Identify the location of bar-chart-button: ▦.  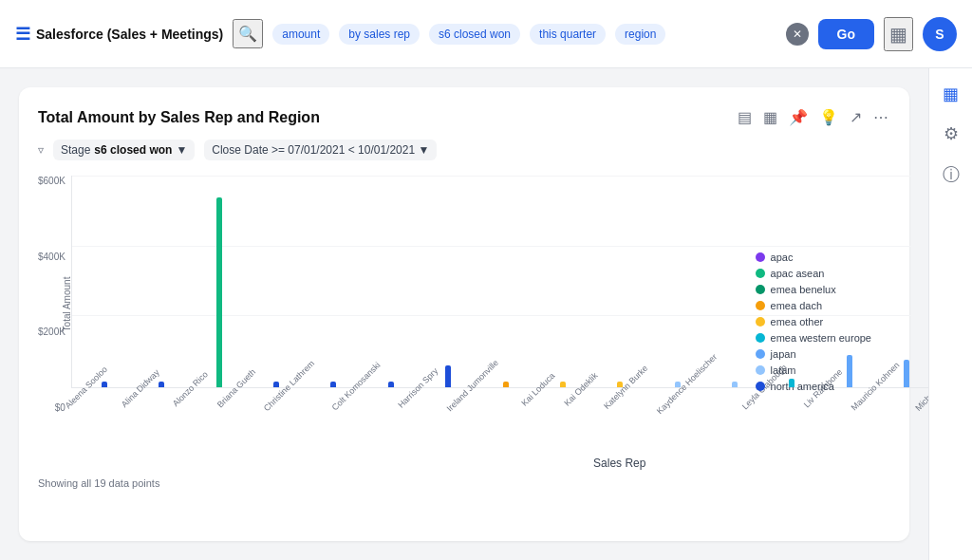
(771, 118).